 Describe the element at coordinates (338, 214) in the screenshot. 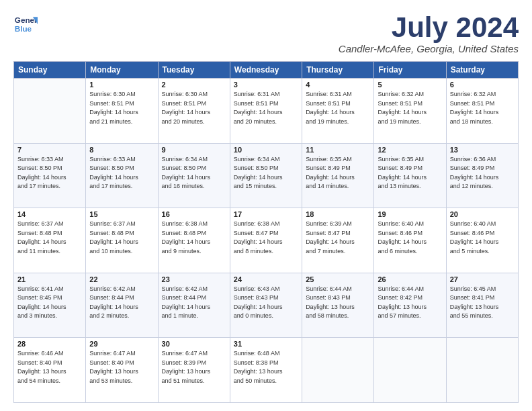

I see `day-number: 18` at that location.